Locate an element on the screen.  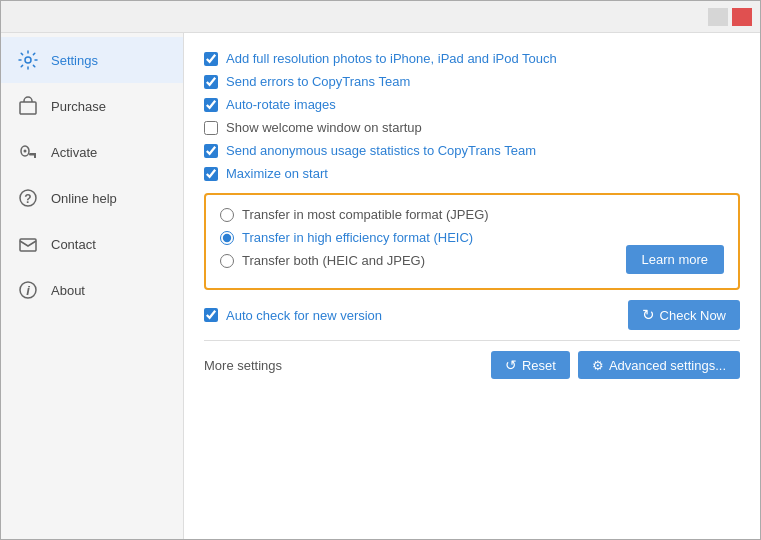
sidebar-item-purchase: Purchase is located at coordinates (92, 106).